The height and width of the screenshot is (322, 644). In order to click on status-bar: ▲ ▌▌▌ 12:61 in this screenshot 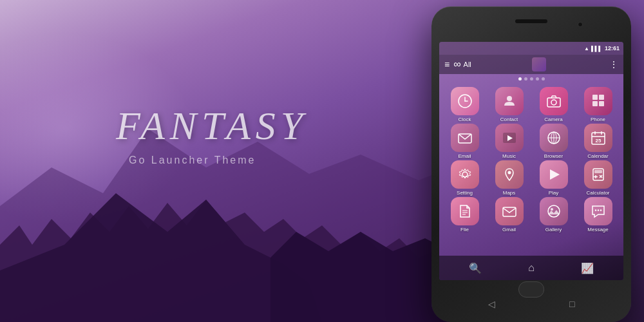, I will do `click(531, 48)`.